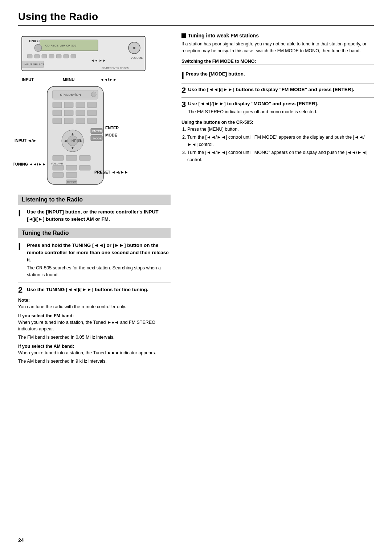 The image size is (392, 554). I want to click on tuning-step2: 2 Use the TUNING [◄◄]/[►►] buttons for f…, so click(94, 288).